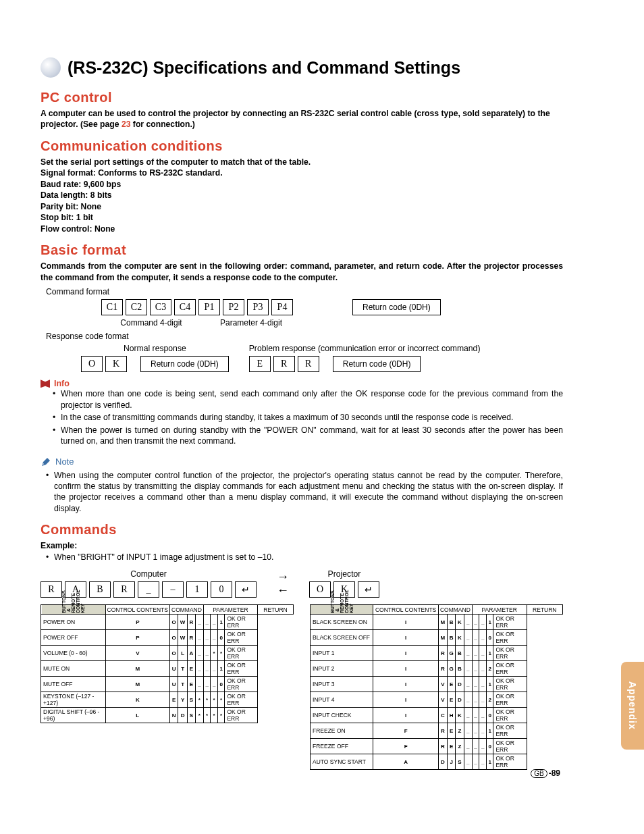  What do you see at coordinates (342, 762) in the screenshot?
I see `control-name: AUTO SYNC START` at bounding box center [342, 762].